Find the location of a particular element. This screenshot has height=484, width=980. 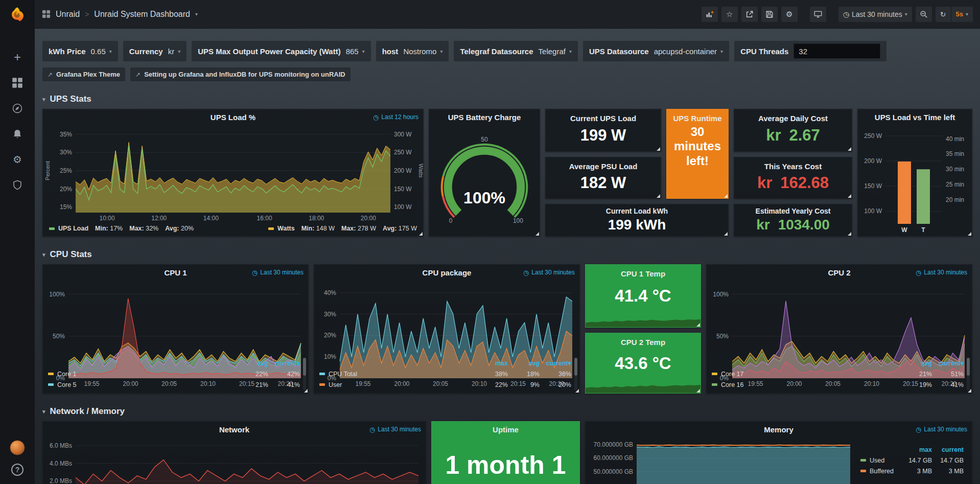

panel-title: Current Load kWh is located at coordinates (637, 211).